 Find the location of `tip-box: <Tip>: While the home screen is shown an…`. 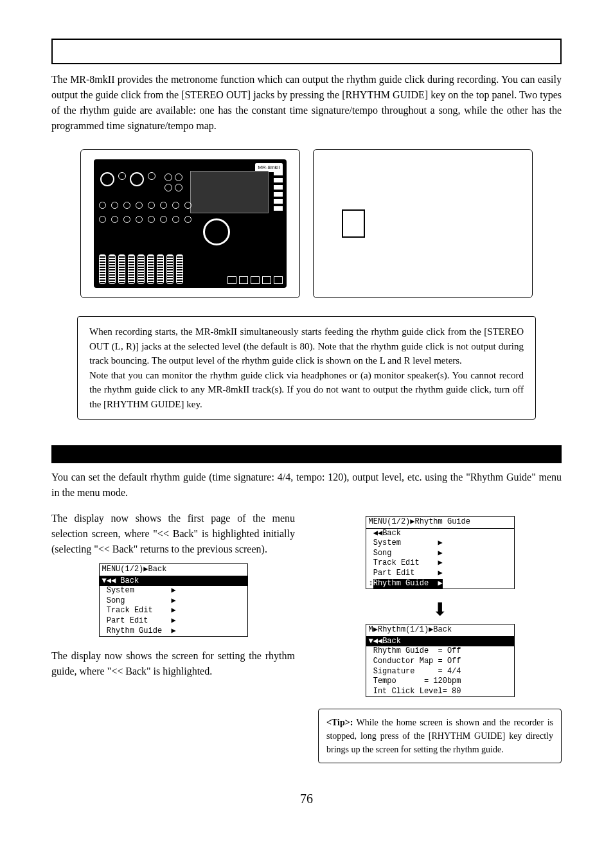

tip-box: <Tip>: While the home screen is shown an… is located at coordinates (440, 736).